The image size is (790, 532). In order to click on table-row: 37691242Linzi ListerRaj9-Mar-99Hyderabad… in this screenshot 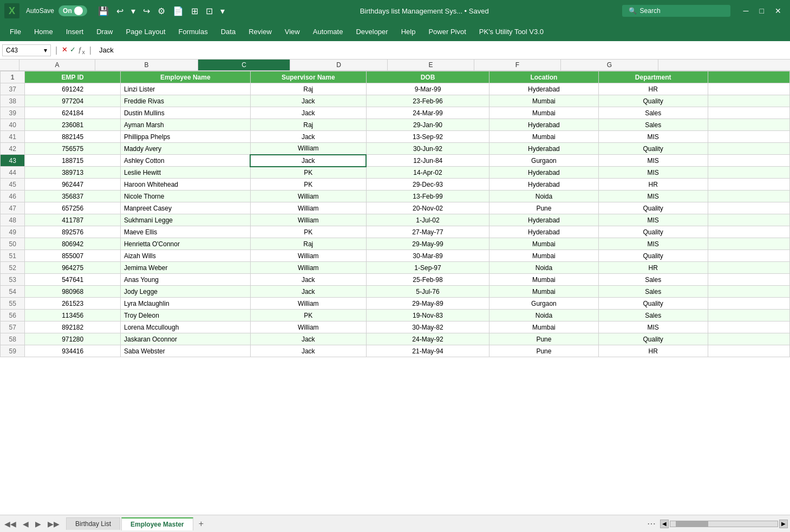, I will do `click(395, 89)`.